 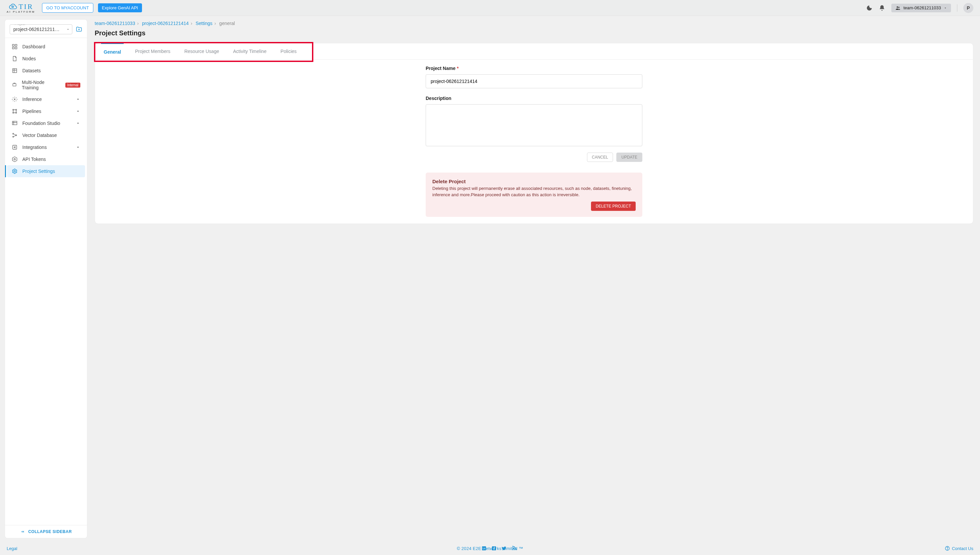 What do you see at coordinates (534, 192) in the screenshot?
I see `danger-body: Deleting this project will permanently e…` at bounding box center [534, 192].